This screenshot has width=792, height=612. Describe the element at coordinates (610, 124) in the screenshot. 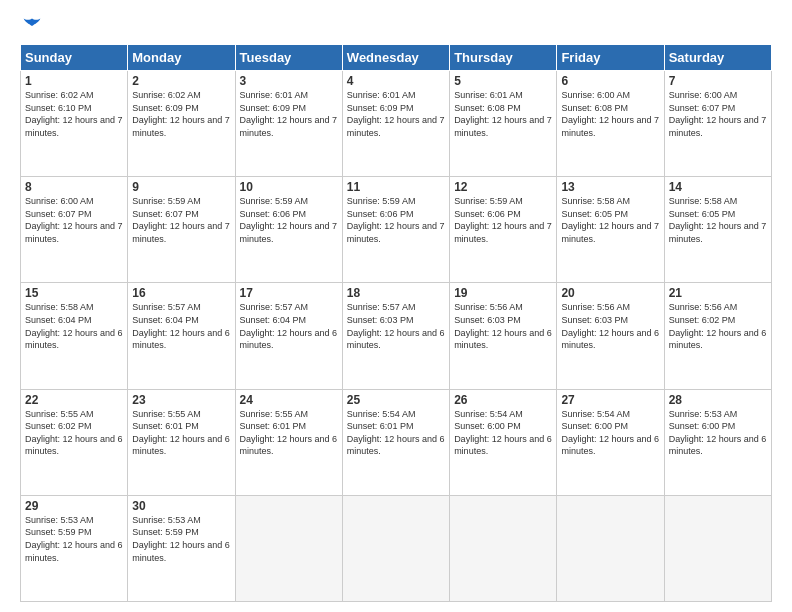

I see `calendar-cell: 6Sunrise: 6:00 AMSunset: 6:08 PMDaylight…` at that location.